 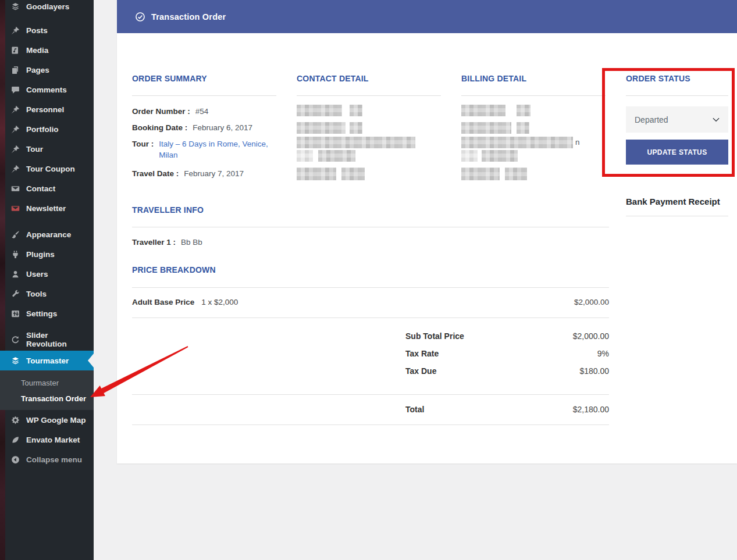 What do you see at coordinates (49, 459) in the screenshot?
I see `sidebar-item-collapse-menu: Collapse menu` at bounding box center [49, 459].